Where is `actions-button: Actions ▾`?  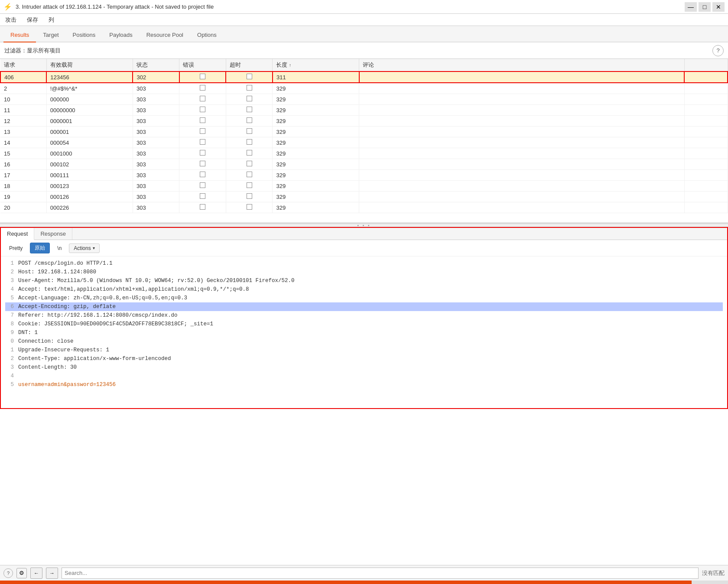
actions-button: Actions ▾ is located at coordinates (84, 248).